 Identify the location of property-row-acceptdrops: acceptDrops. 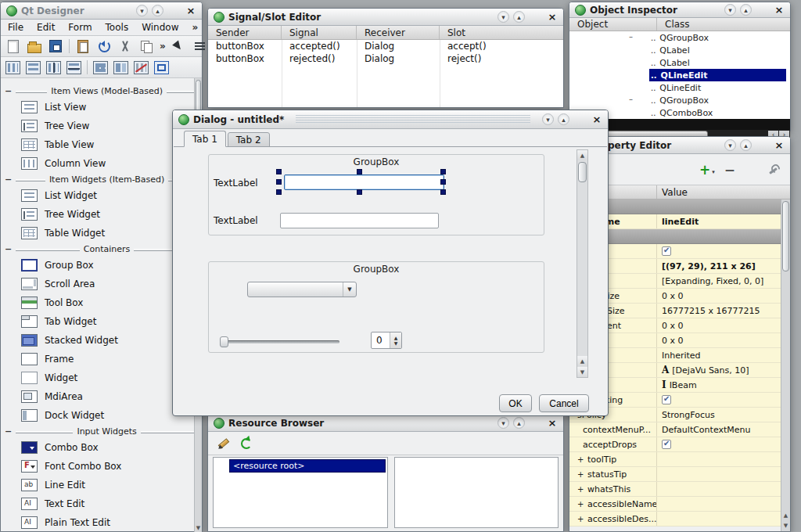
(675, 444).